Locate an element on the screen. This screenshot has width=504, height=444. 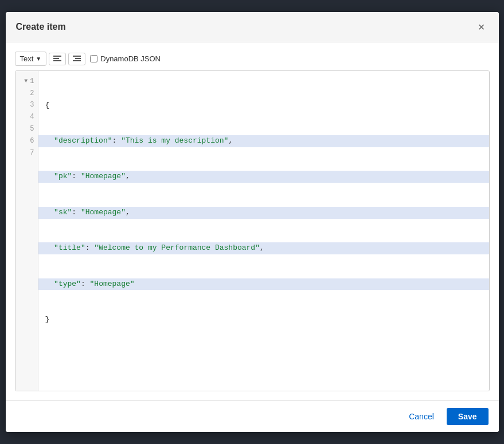
dynamo-json-label: DynamoDB JSON is located at coordinates (131, 58).